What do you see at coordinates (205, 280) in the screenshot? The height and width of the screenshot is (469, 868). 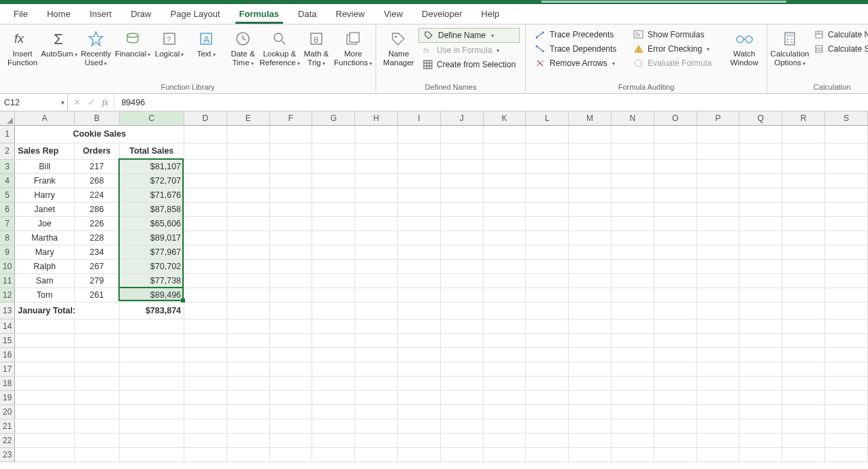 I see `cell-D11` at bounding box center [205, 280].